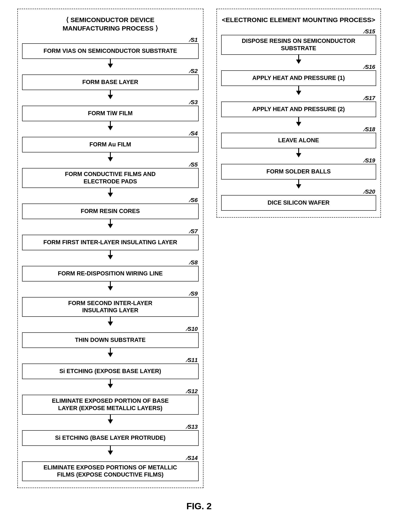  What do you see at coordinates (111, 71) in the screenshot?
I see `step-label-row: ∕S2` at bounding box center [111, 71].